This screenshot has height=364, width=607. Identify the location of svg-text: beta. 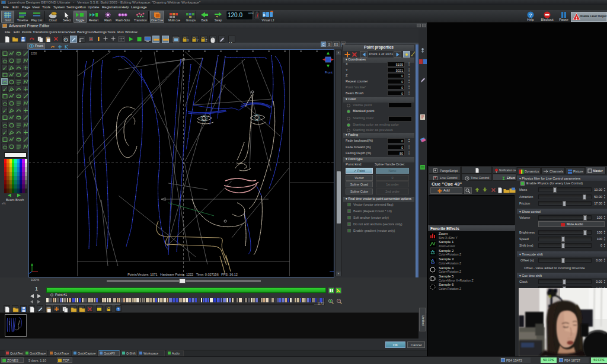
(55, 14).